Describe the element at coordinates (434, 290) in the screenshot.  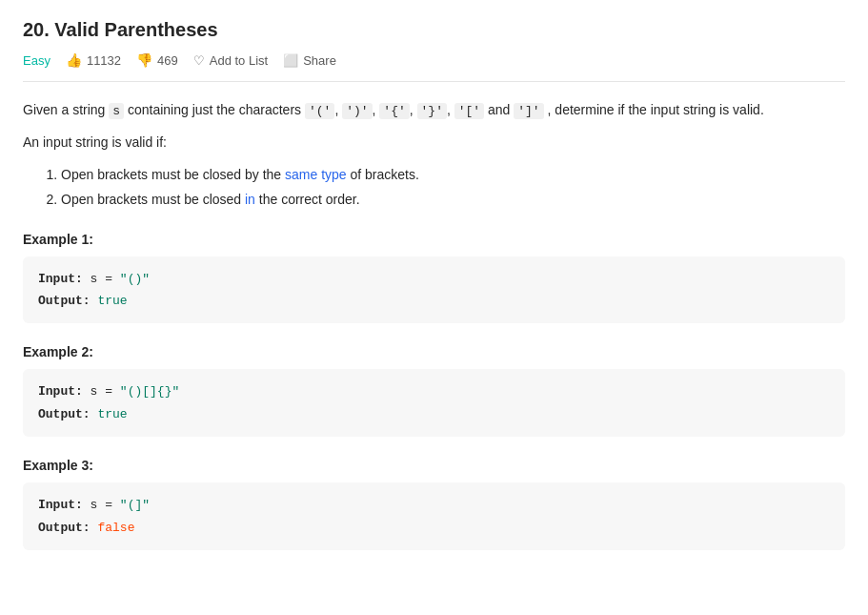
I see `example-1-box: Input: s = "()" Output: true` at that location.